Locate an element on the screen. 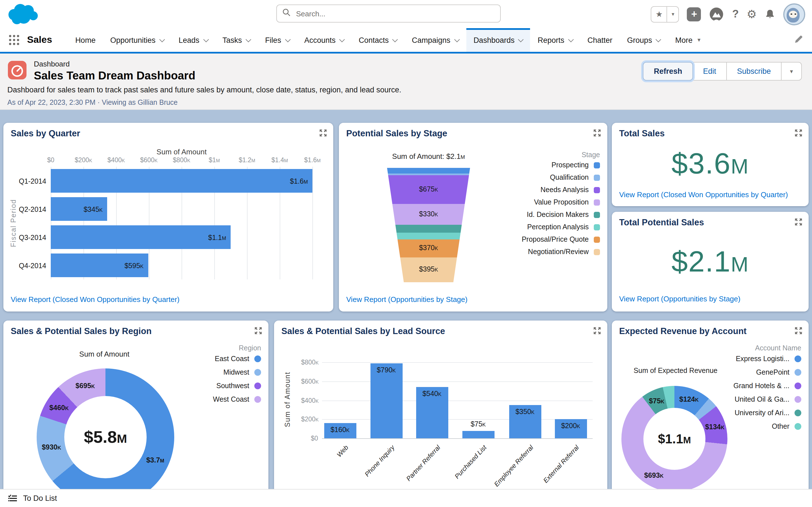 The image size is (812, 507). tab-label: Opportunities is located at coordinates (133, 40).